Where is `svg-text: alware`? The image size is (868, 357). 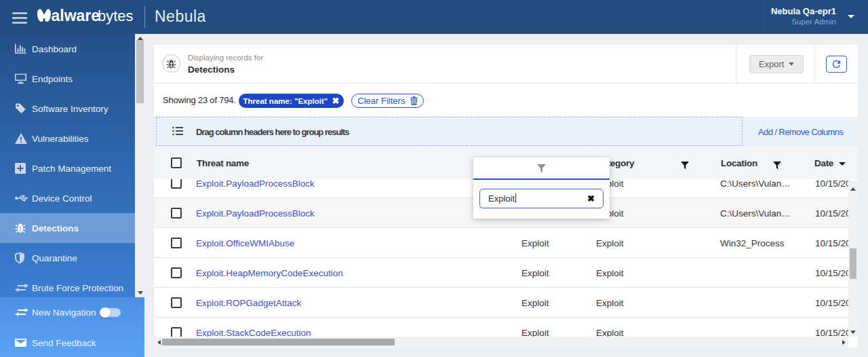
svg-text: alware is located at coordinates (76, 16).